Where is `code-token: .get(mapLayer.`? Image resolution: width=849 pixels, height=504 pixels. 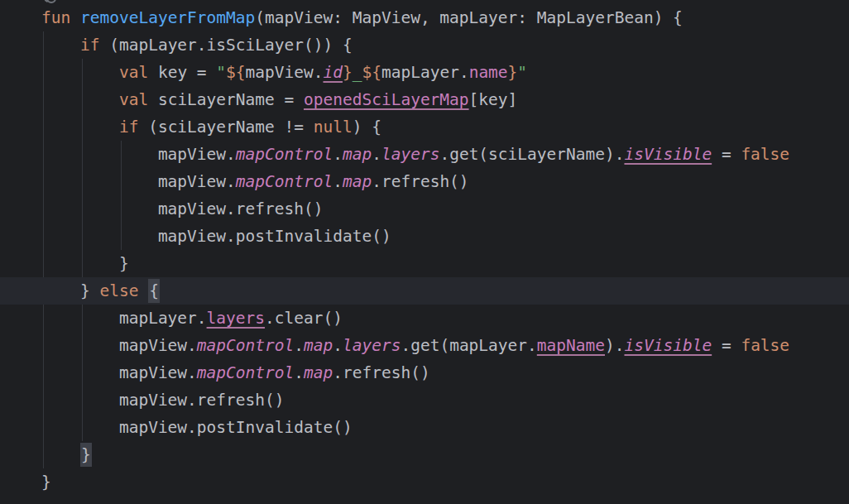 code-token: .get(mapLayer. is located at coordinates (468, 346).